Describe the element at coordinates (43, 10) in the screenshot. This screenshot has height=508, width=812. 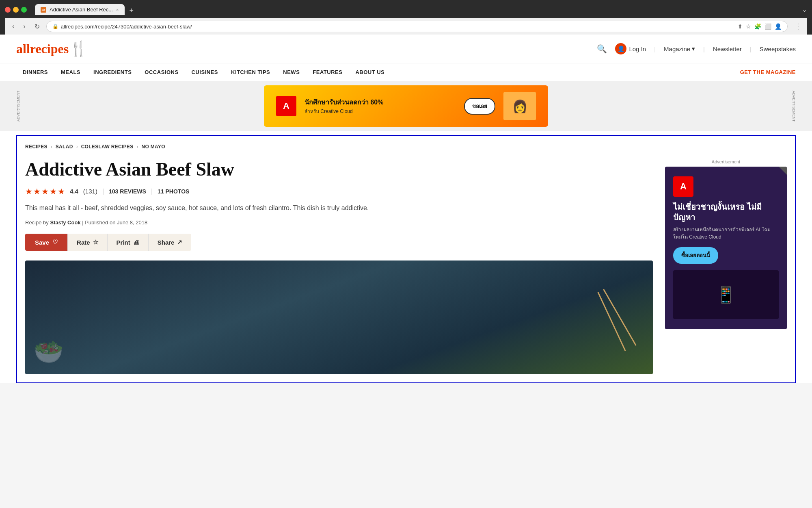
I see `tab-favicon: ar` at that location.